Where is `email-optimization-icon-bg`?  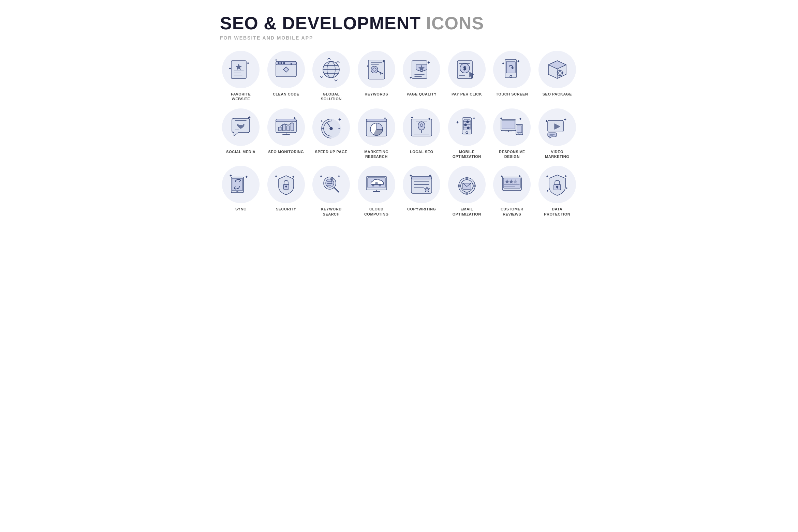 email-optimization-icon-bg is located at coordinates (467, 184).